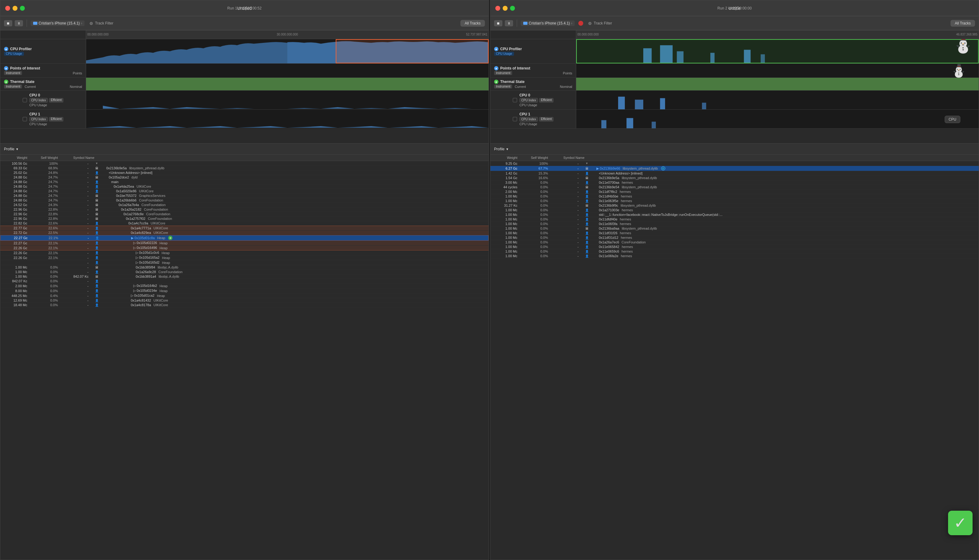  Describe the element at coordinates (735, 238) in the screenshot. I see `table-row: 1.00 Mc 0.0% - 👤 0x11df31d12hermes` at that location.